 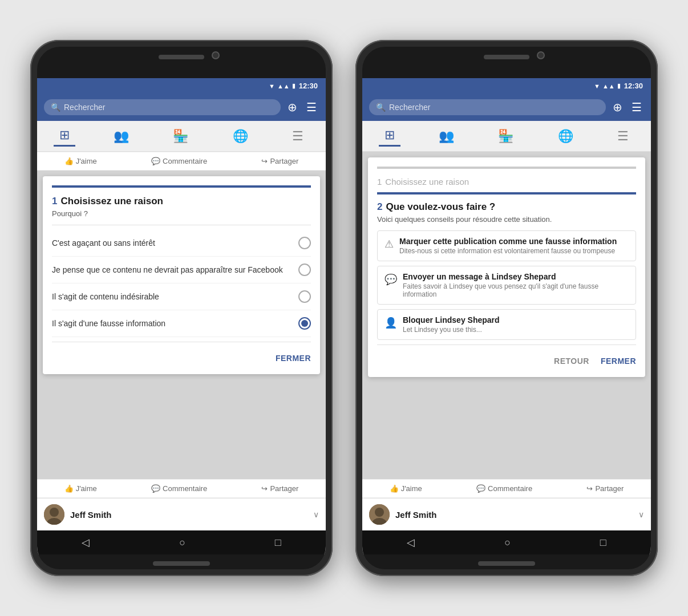 I want to click on action-option-title-0: Marquer cette publication comme une faus…, so click(x=508, y=241).